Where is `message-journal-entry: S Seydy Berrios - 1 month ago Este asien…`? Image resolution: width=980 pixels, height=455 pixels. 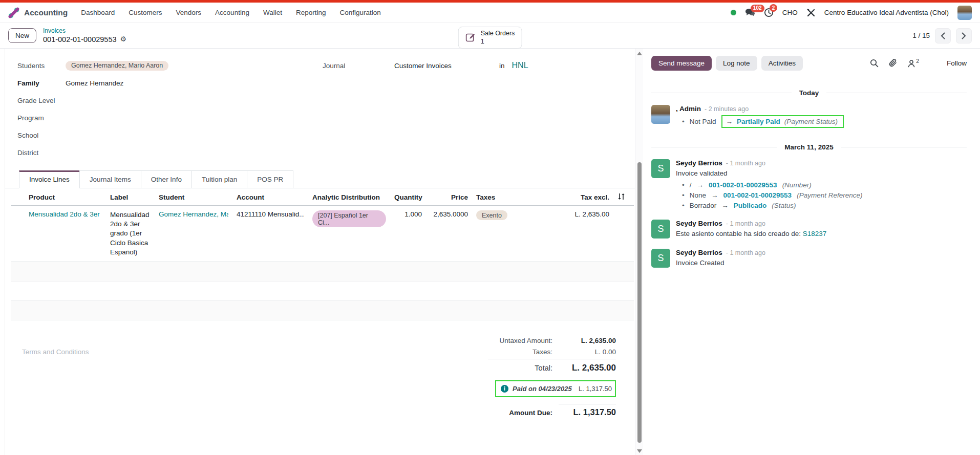 message-journal-entry: S Seydy Berrios - 1 month ago Este asien… is located at coordinates (809, 229).